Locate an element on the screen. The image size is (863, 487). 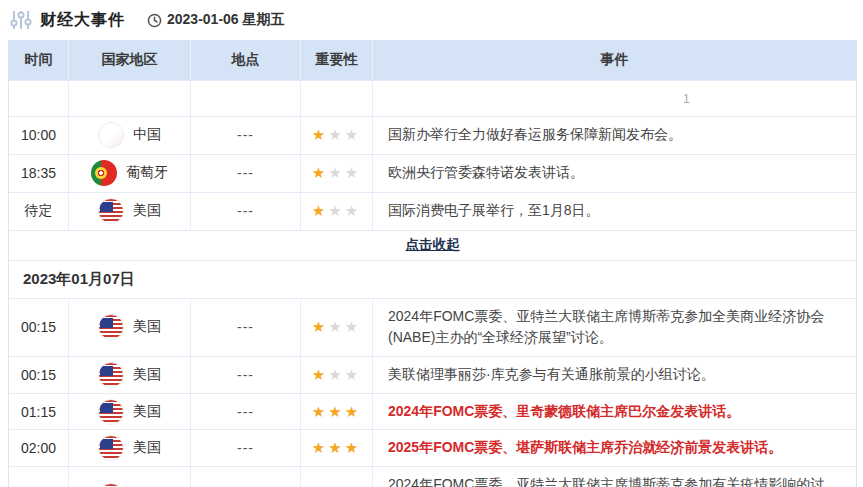
event-row: 04:30 美国 --- ★★★ 2024年FOMC票委、亚特兰大联储主席博斯蒂… is located at coordinates (432, 476).